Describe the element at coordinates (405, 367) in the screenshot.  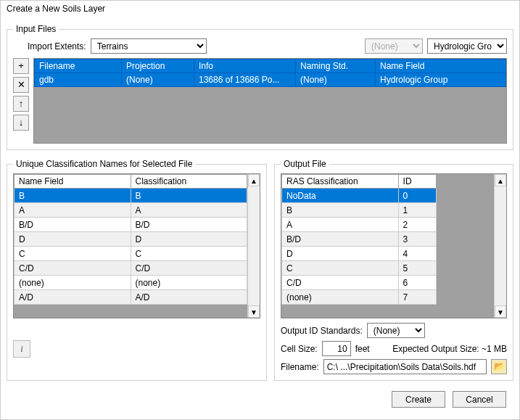
I see `output-filename-input` at that location.